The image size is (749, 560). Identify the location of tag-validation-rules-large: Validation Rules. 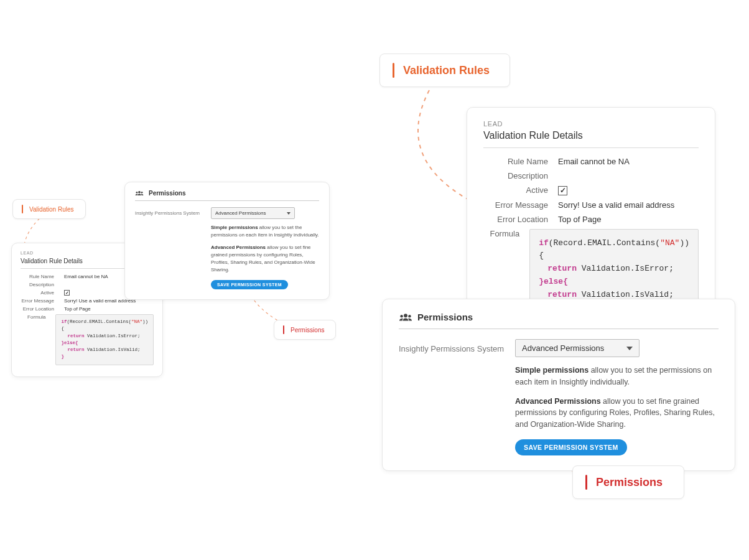
(445, 70).